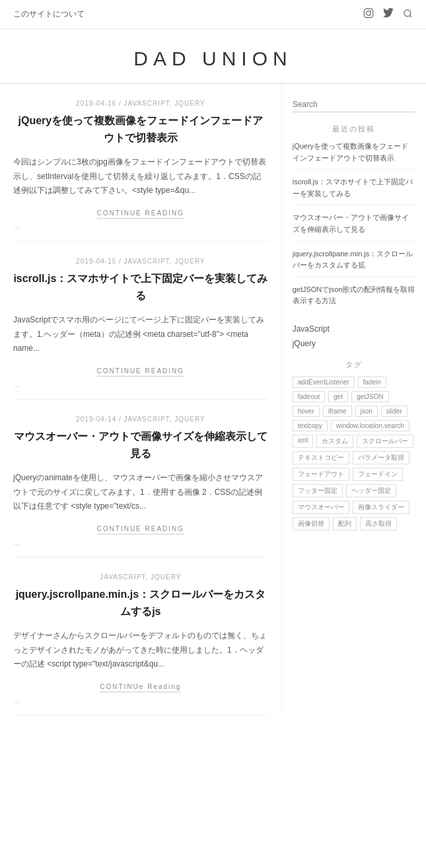 Image resolution: width=426 pixels, height=868 pixels. Describe the element at coordinates (141, 370) in the screenshot. I see `post-2-continue-reading: CONTINUE READING` at that location.